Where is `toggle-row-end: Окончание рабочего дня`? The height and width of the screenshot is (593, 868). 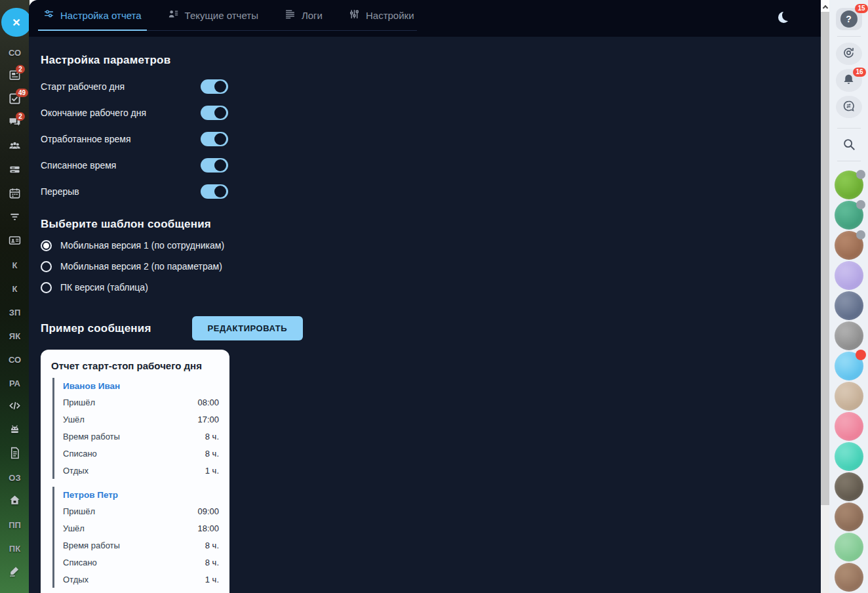
toggle-row-end: Окончание рабочего дня is located at coordinates (431, 113).